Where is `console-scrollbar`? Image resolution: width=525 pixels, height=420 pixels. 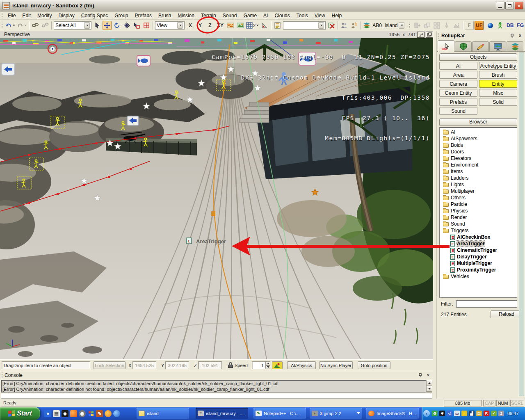 console-scrollbar is located at coordinates (429, 386).